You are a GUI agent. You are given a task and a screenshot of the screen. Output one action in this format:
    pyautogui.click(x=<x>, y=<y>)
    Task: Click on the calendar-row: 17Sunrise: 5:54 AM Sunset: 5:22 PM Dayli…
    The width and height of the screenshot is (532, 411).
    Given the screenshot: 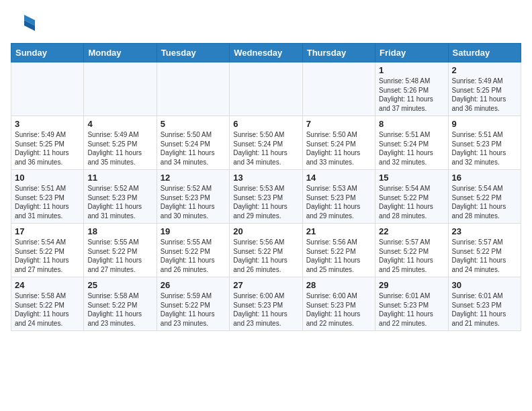 What is the action you would take?
    pyautogui.click(x=266, y=250)
    